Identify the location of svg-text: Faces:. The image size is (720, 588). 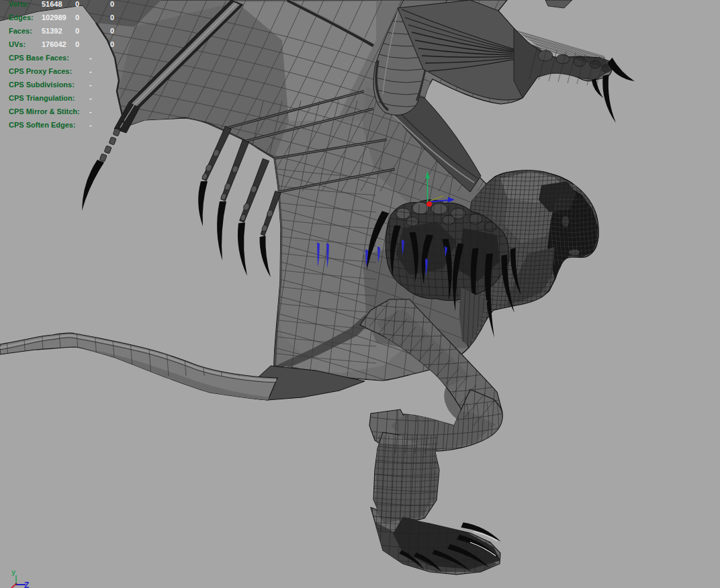
(20, 31).